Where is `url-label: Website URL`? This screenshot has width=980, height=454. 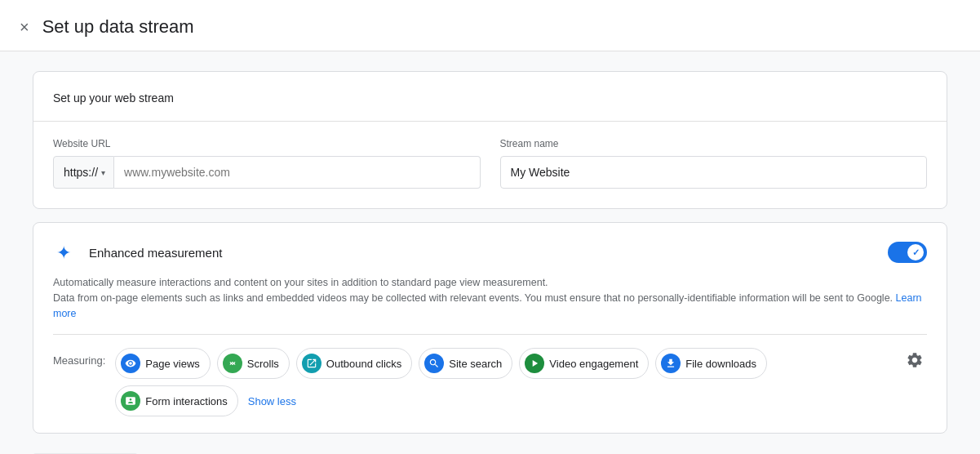 url-label: Website URL is located at coordinates (267, 144).